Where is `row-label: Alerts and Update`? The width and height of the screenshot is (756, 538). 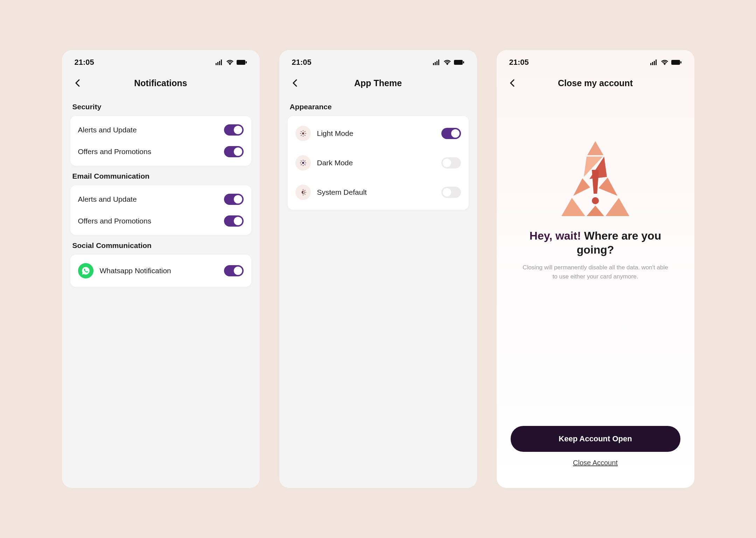
row-label: Alerts and Update is located at coordinates (107, 199).